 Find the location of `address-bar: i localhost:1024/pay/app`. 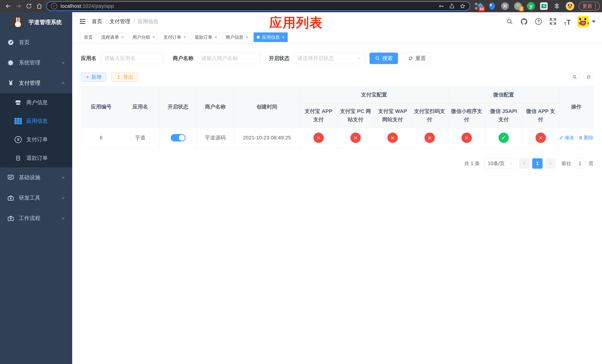

address-bar: i localhost:1024/pay/app is located at coordinates (258, 6).